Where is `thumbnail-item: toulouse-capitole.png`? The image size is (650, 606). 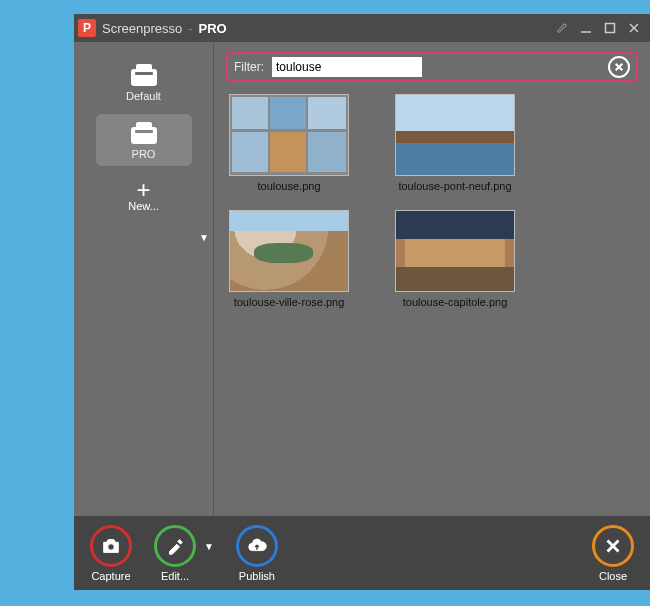
thumbnail-item: toulouse-capitole.png is located at coordinates (455, 259).